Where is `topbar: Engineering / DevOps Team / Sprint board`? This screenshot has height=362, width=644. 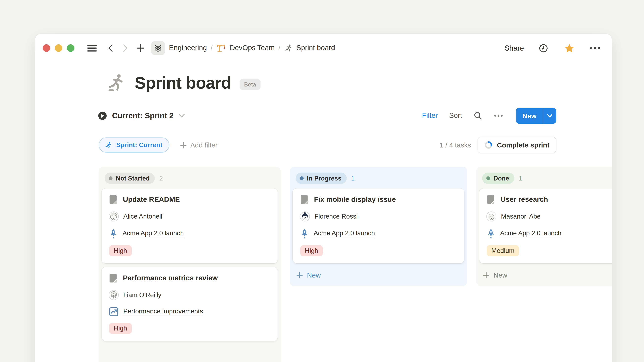
topbar: Engineering / DevOps Team / Sprint board is located at coordinates (324, 46).